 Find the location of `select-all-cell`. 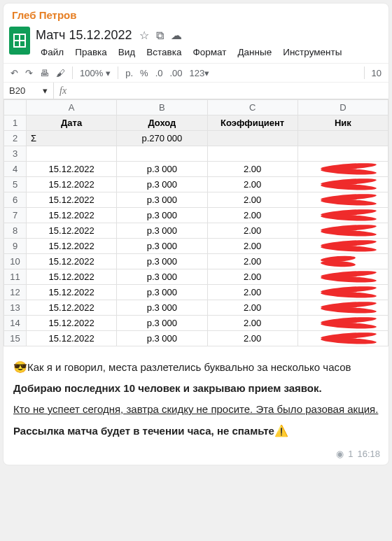

select-all-cell is located at coordinates (15, 108).